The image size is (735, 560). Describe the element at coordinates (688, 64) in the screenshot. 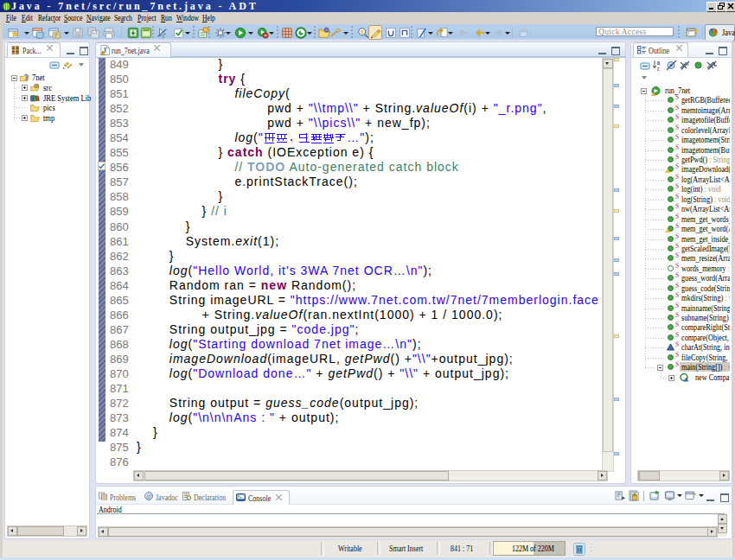

I see `svg-text: s` at that location.